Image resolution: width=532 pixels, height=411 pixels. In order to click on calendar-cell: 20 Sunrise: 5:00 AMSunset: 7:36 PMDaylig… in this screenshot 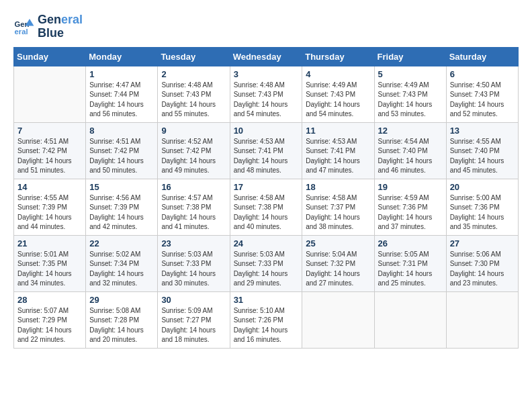, I will do `click(482, 207)`.